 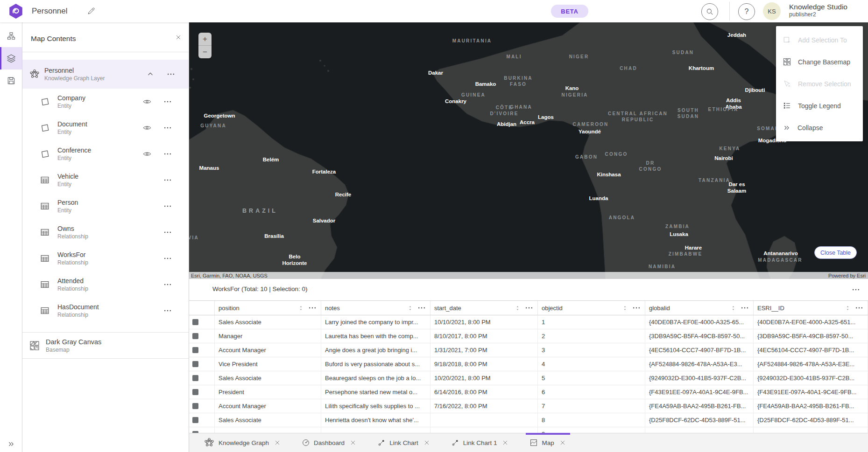 What do you see at coordinates (106, 285) in the screenshot?
I see `layer-item-attended: AttendedRelationship` at bounding box center [106, 285].